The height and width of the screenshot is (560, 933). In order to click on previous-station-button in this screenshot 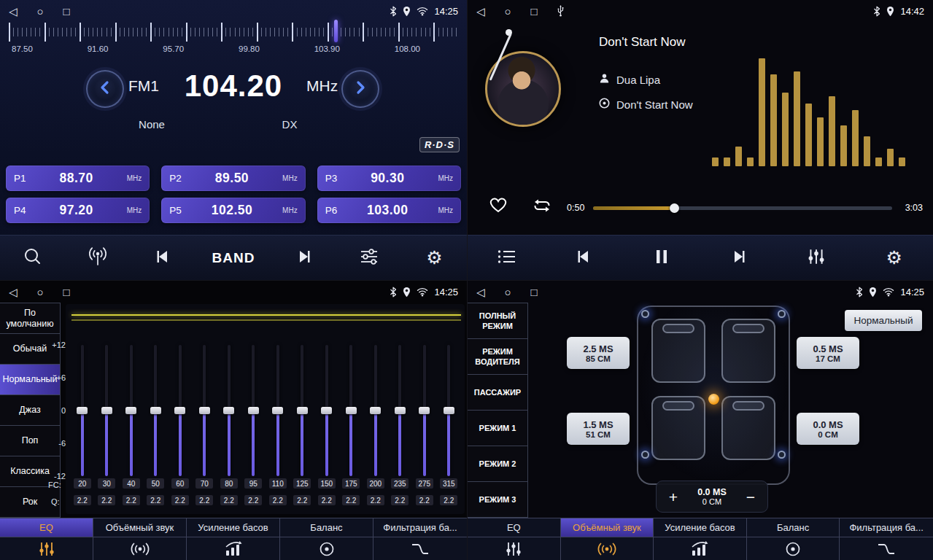, I will do `click(163, 258)`.